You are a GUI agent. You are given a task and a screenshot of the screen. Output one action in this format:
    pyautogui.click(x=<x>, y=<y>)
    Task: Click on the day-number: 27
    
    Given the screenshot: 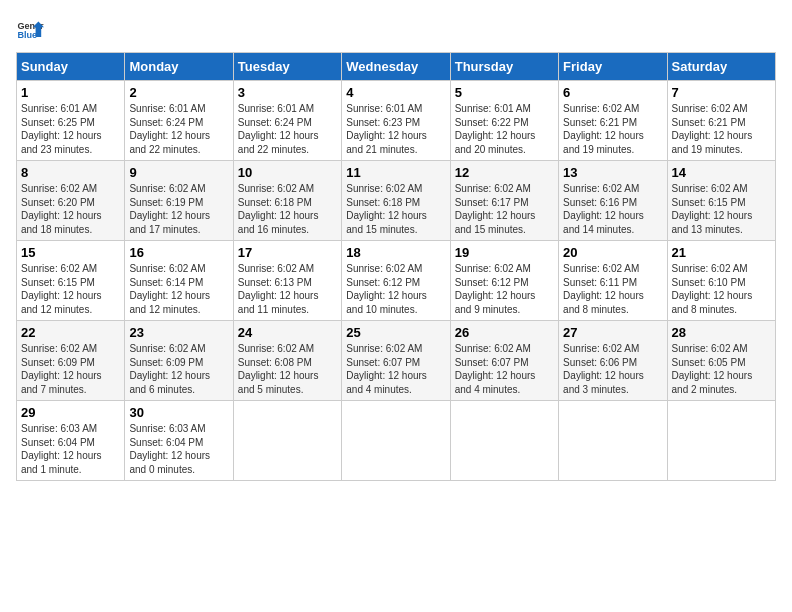 What is the action you would take?
    pyautogui.click(x=612, y=332)
    